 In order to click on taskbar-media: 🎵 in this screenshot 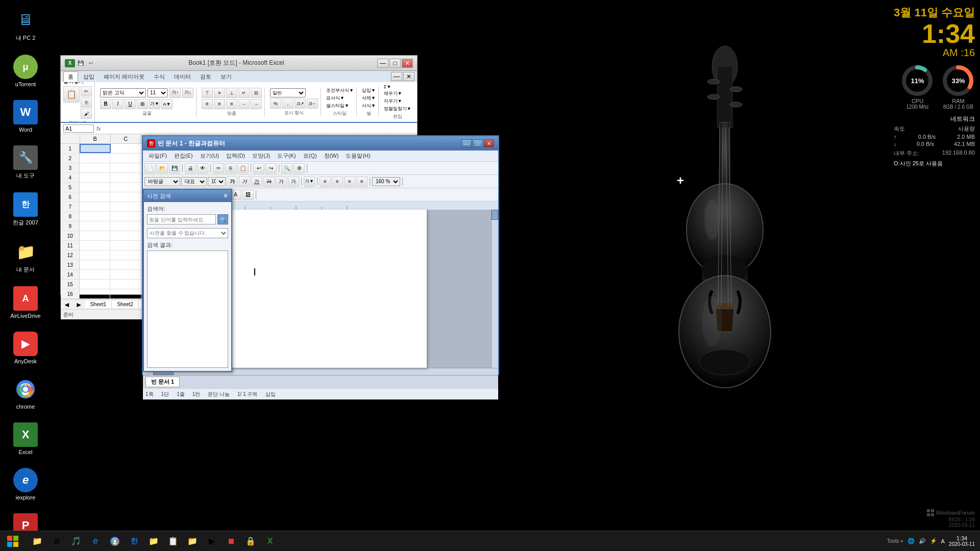, I will do `click(76, 541)`.